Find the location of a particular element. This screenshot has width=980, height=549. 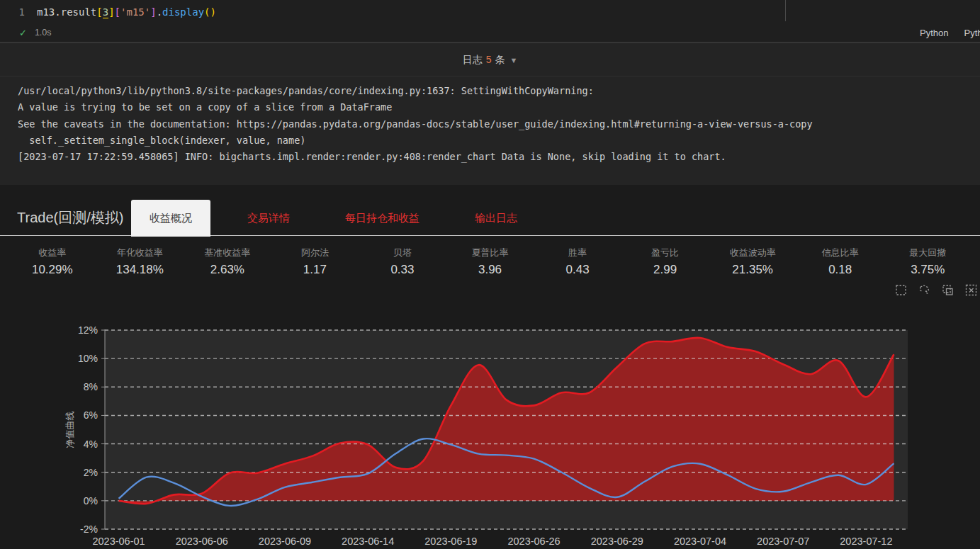

metric-label: 基准收益率 is located at coordinates (227, 253).